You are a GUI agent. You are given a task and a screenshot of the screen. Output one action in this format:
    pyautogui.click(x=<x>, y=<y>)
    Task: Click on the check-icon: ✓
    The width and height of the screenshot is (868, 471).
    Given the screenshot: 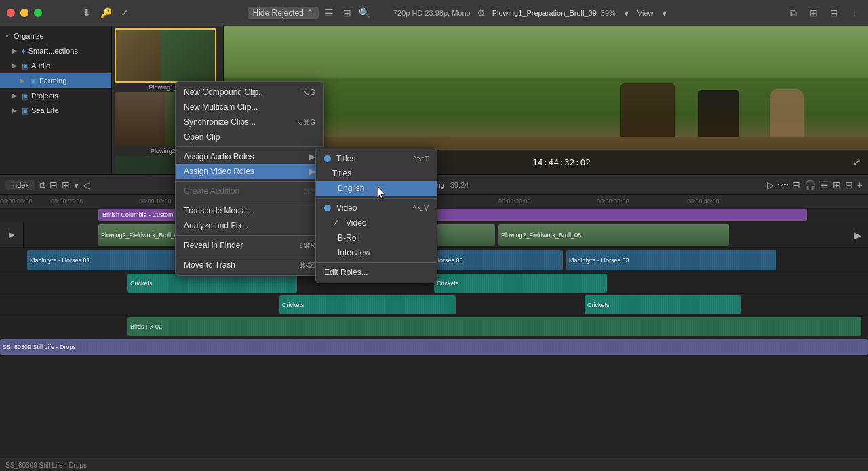 What is the action you would take?
    pyautogui.click(x=125, y=13)
    